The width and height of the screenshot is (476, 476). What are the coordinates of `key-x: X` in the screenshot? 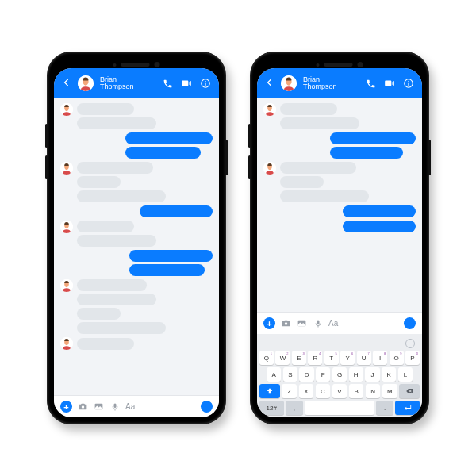 It's located at (306, 391).